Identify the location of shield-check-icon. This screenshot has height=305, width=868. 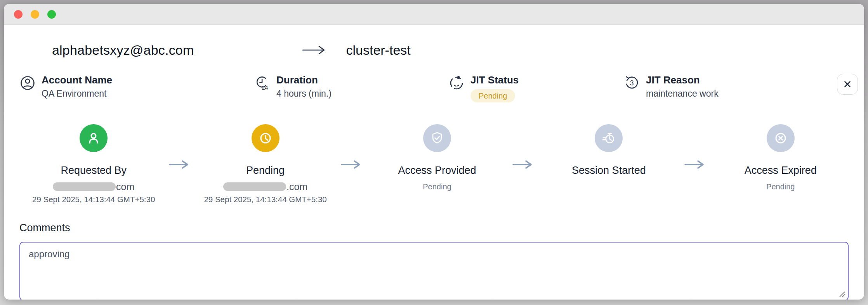
(437, 138).